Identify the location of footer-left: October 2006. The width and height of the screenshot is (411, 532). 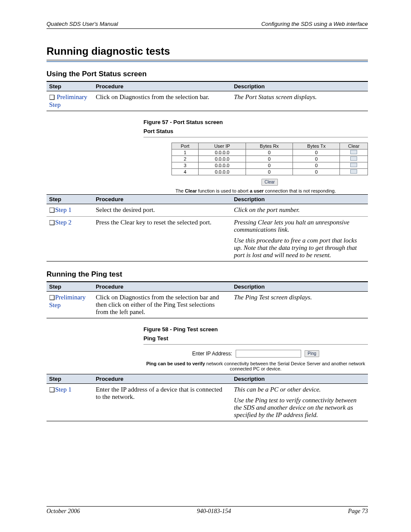
(63, 511).